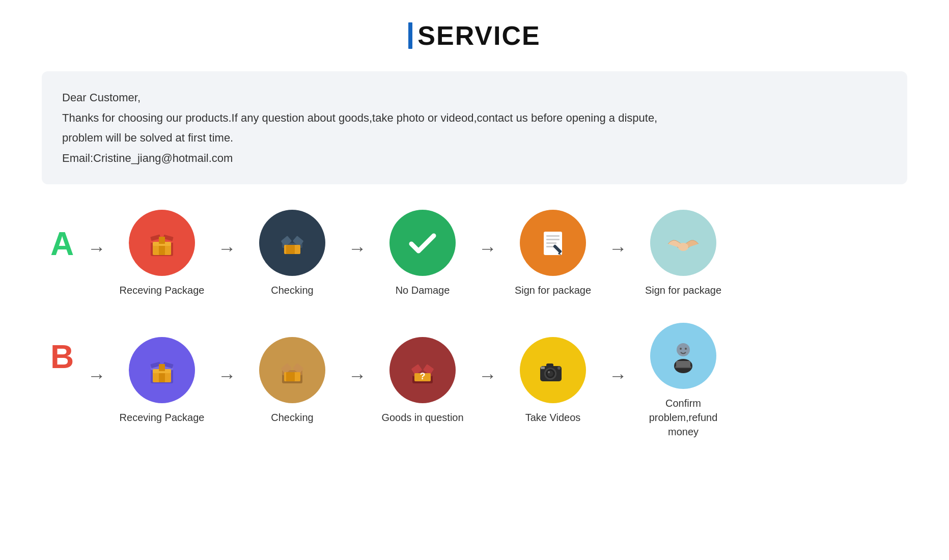 Image resolution: width=949 pixels, height=560 pixels. Describe the element at coordinates (423, 254) in the screenshot. I see `step-no-damage: No Damage` at that location.